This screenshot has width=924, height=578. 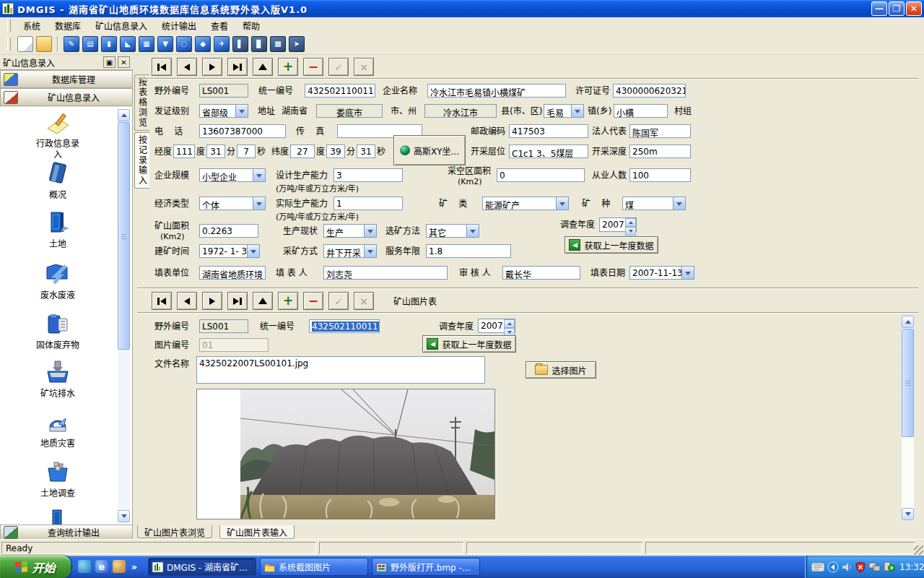 I want to click on county-combo: 毛易, so click(x=564, y=111).